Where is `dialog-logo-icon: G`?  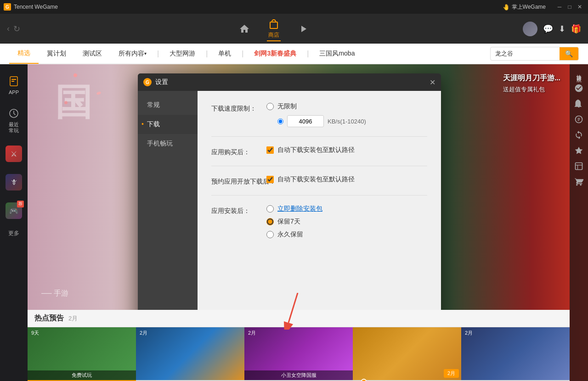
dialog-logo-icon: G is located at coordinates (147, 82).